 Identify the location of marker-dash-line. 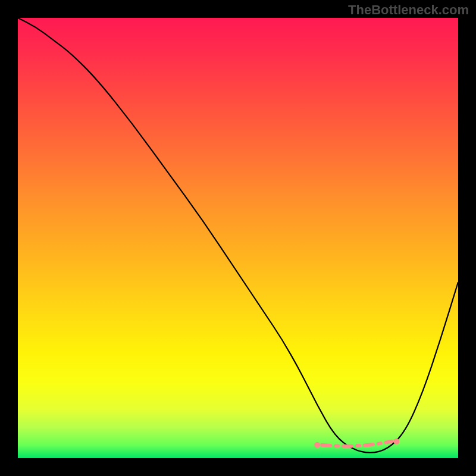
(357, 444).